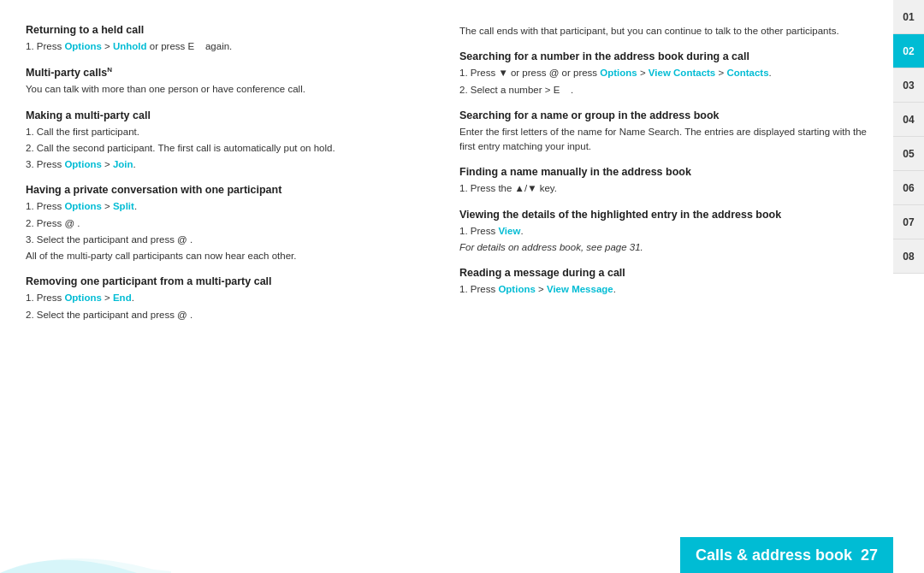  What do you see at coordinates (909, 286) in the screenshot?
I see `sidebar: 01 02 03 04 05 06 07 08` at bounding box center [909, 286].